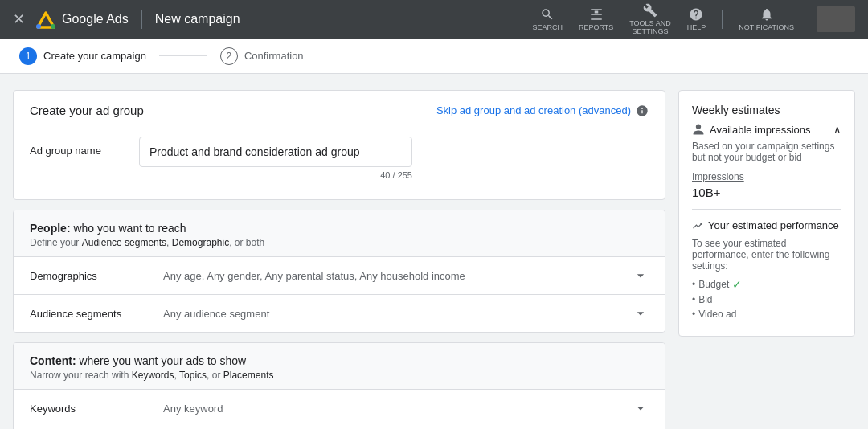 This screenshot has width=868, height=429. I want to click on tools-nav-button: TOOLS ANDSETTINGS, so click(649, 19).